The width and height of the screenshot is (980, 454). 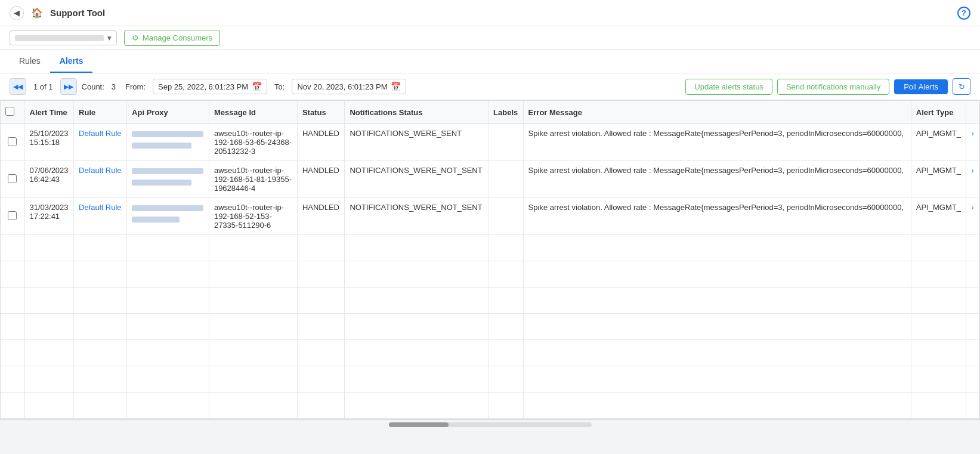 What do you see at coordinates (729, 87) in the screenshot?
I see `update-alerts-button: Update alerts status` at bounding box center [729, 87].